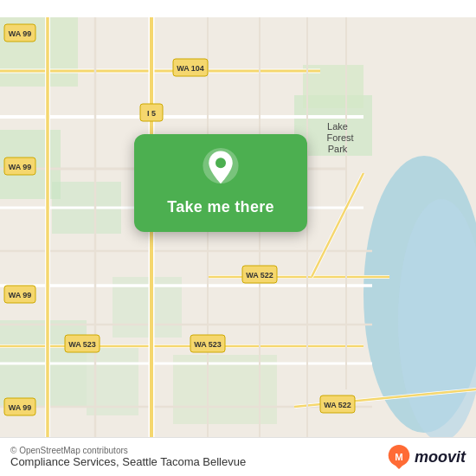 This screenshot has height=476, width=476. I want to click on svg-text: I 5, so click(151, 113).